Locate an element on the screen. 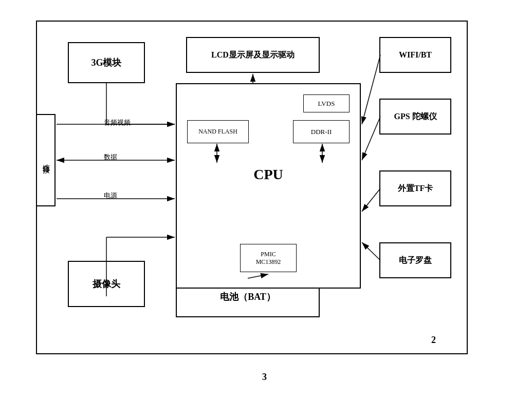 This screenshot has width=514, height=420. lcd-label: LCD显示屏及显示驱动 is located at coordinates (253, 55).